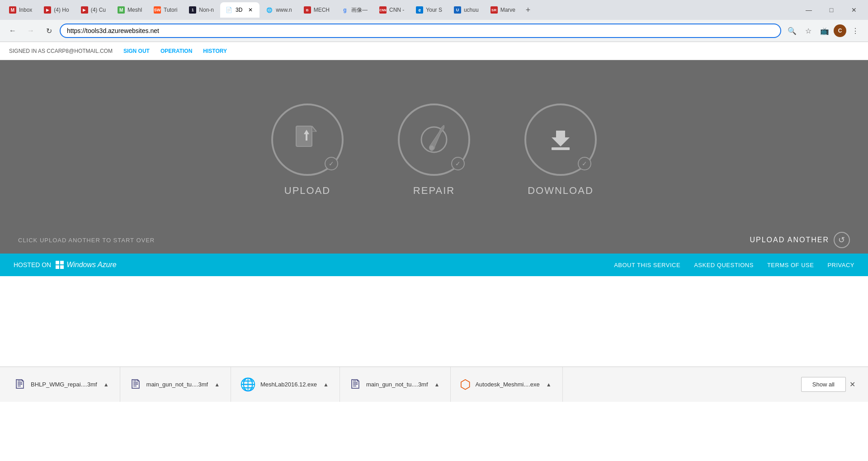 This screenshot has width=868, height=461. What do you see at coordinates (85, 10) in the screenshot?
I see `yt2-favicon: ▶` at bounding box center [85, 10].